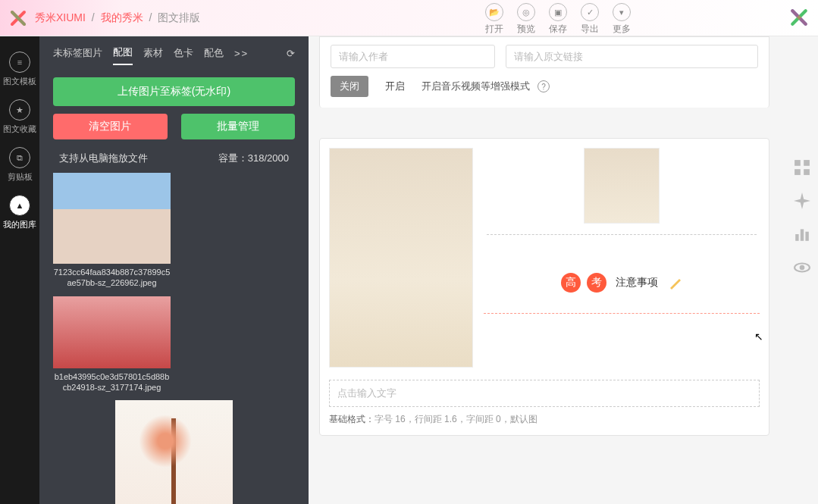 The width and height of the screenshot is (818, 504). What do you see at coordinates (103, 158) in the screenshot?
I see `drag-hint: 支持从电脑拖放文件` at bounding box center [103, 158].